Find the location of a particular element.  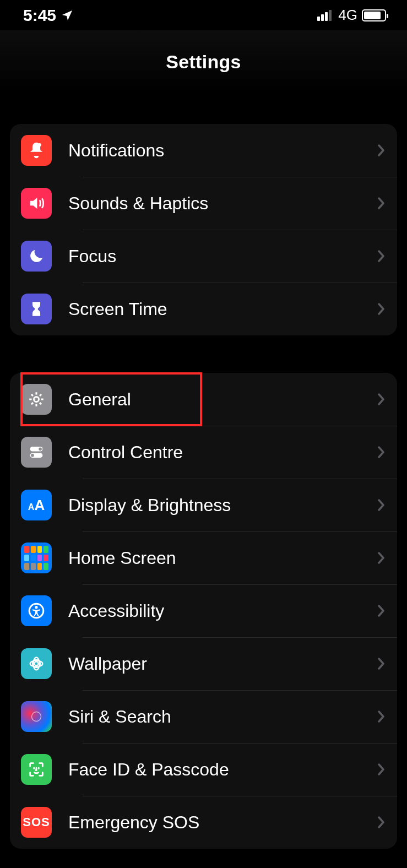

sounds-icon is located at coordinates (36, 203).